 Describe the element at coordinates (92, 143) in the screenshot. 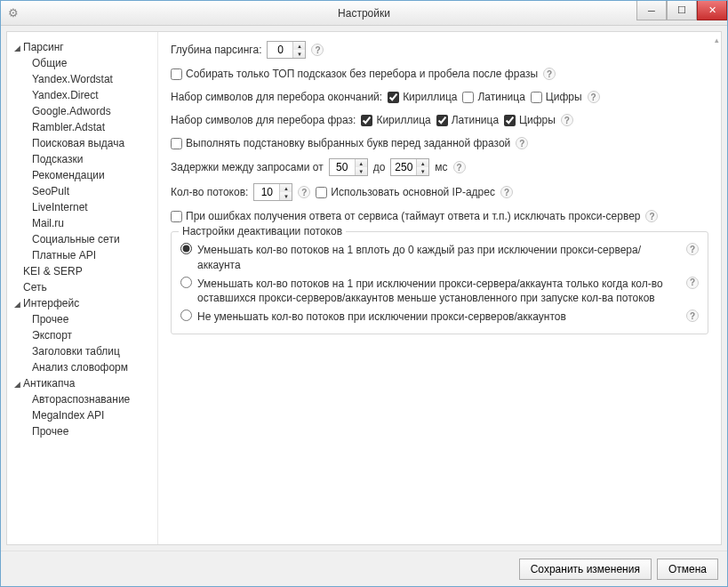

I see `tree-item: Поисковая выдача` at that location.